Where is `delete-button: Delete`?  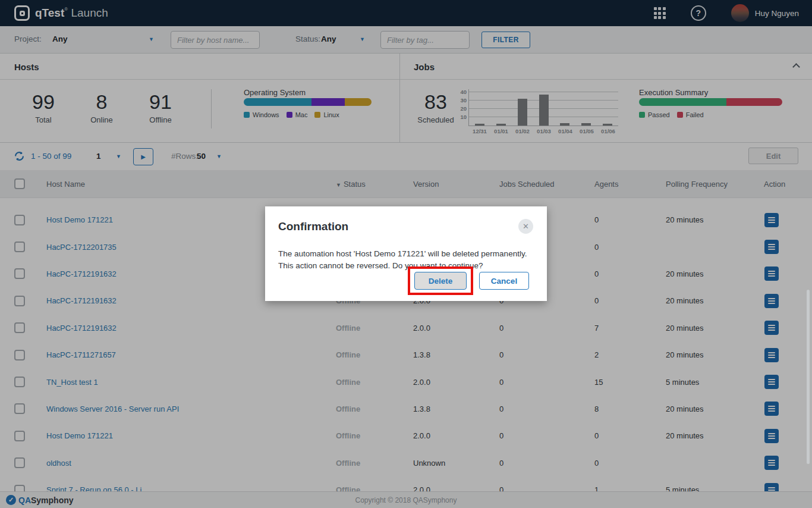 delete-button: Delete is located at coordinates (440, 281).